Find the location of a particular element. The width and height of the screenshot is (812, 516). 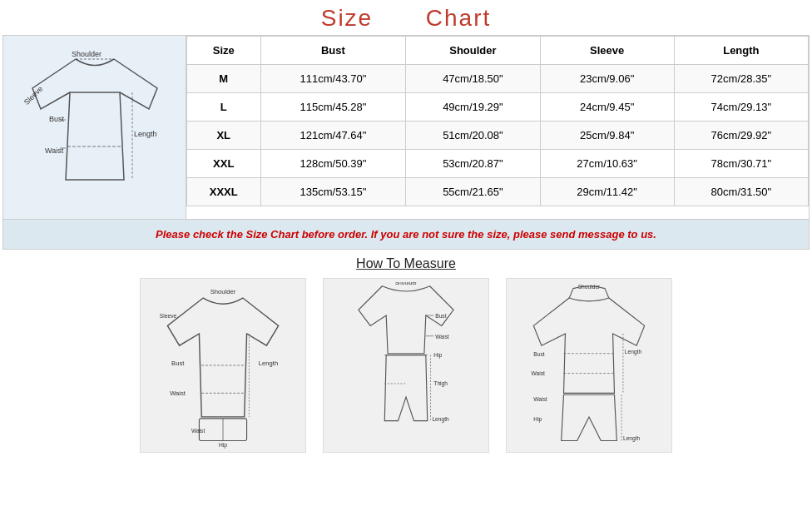

title-size: Size is located at coordinates (347, 18).